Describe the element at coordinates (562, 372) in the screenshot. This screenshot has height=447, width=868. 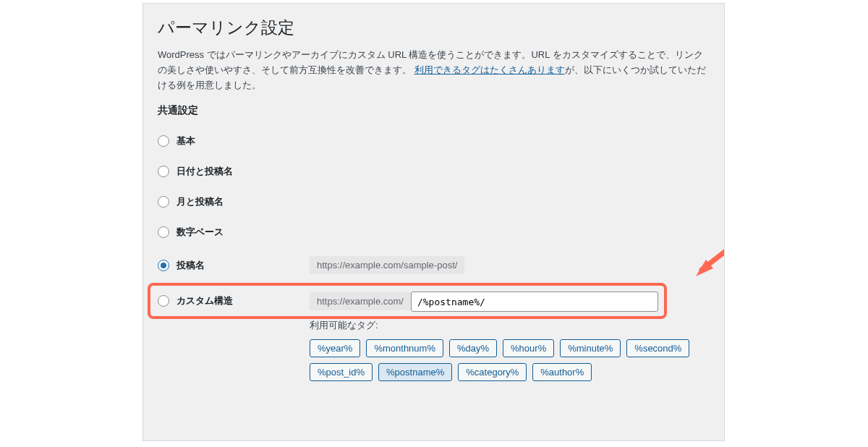
I see `tag-pill-author: %author%` at that location.